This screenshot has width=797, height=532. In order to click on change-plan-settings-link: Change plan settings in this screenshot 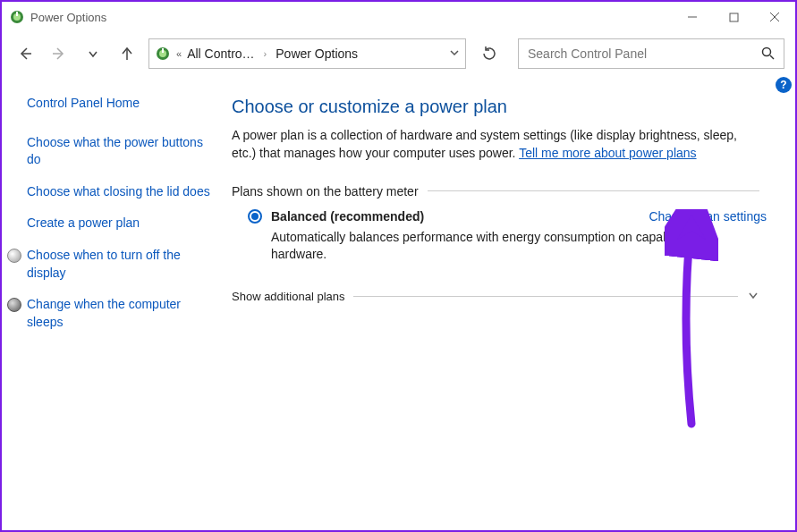, I will do `click(708, 216)`.